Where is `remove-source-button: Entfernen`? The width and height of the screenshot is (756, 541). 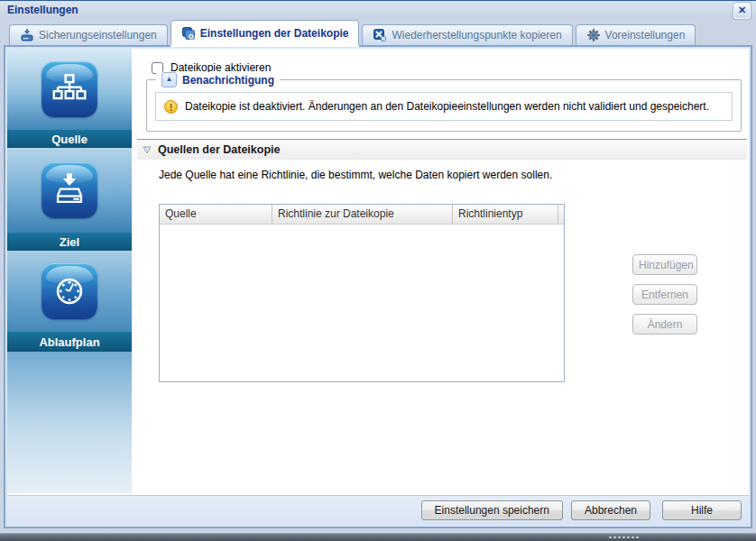 remove-source-button: Entfernen is located at coordinates (665, 294).